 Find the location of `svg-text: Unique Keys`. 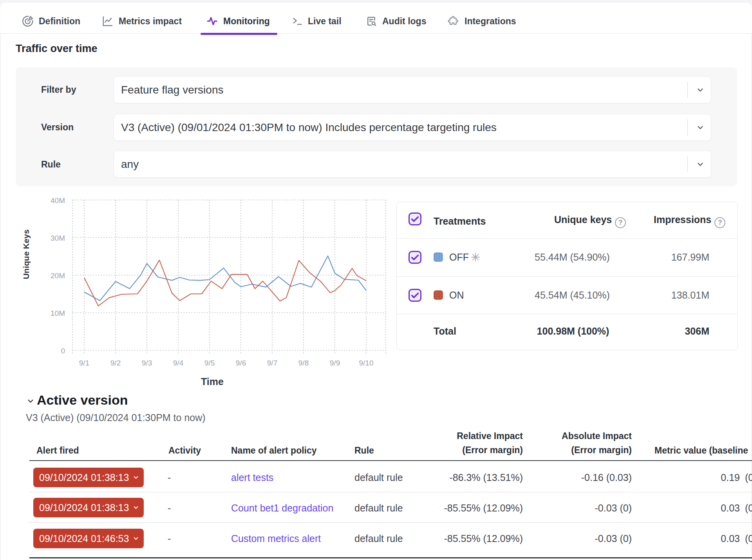

svg-text: Unique Keys is located at coordinates (26, 254).